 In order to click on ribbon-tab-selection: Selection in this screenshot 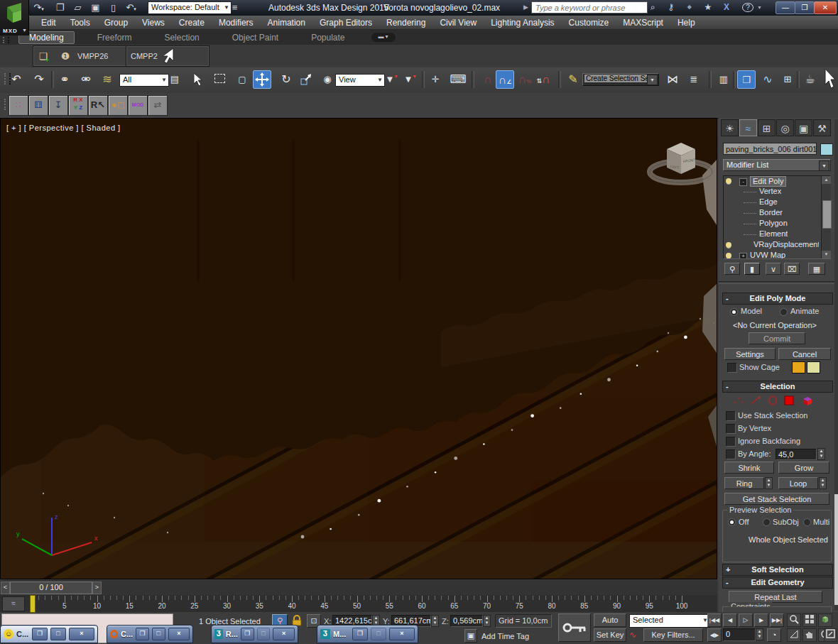, I will do `click(182, 38)`.